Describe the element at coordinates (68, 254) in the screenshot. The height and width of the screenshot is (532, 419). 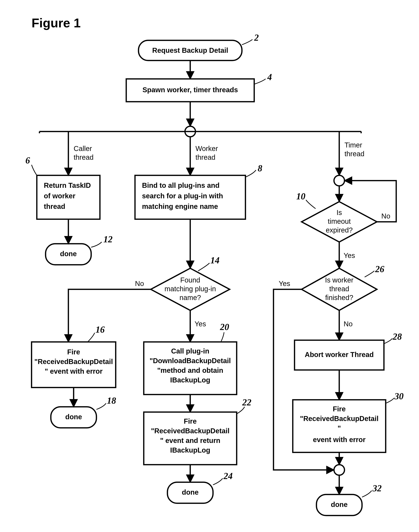
I see `node-12-text: done` at that location.